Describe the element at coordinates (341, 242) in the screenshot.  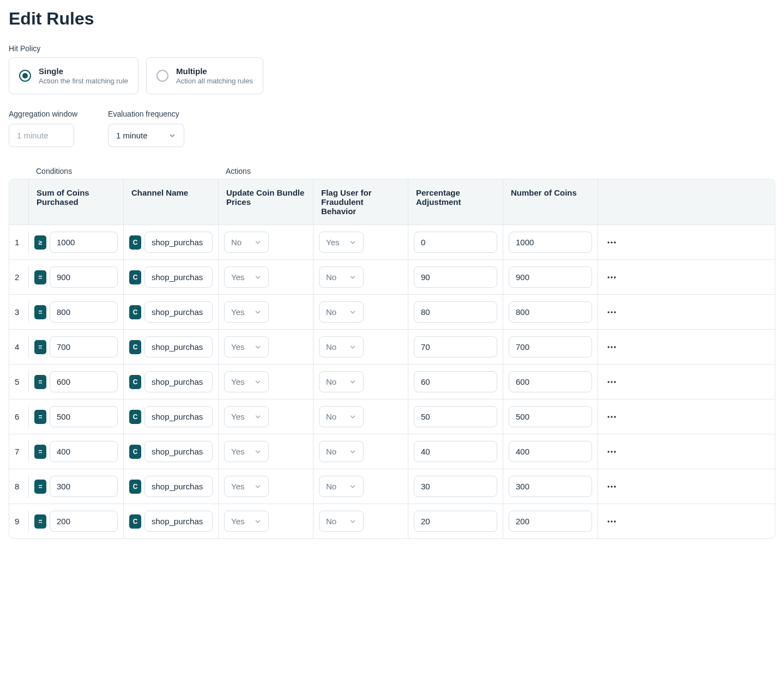
I see `flag-user-select: Yes` at that location.